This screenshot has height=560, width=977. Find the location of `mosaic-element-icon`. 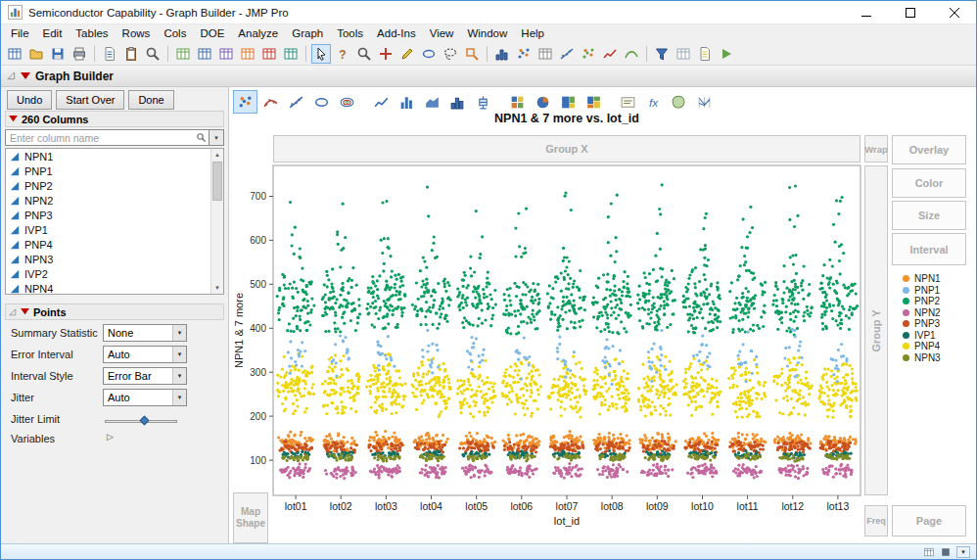

mosaic-element-icon is located at coordinates (593, 102).